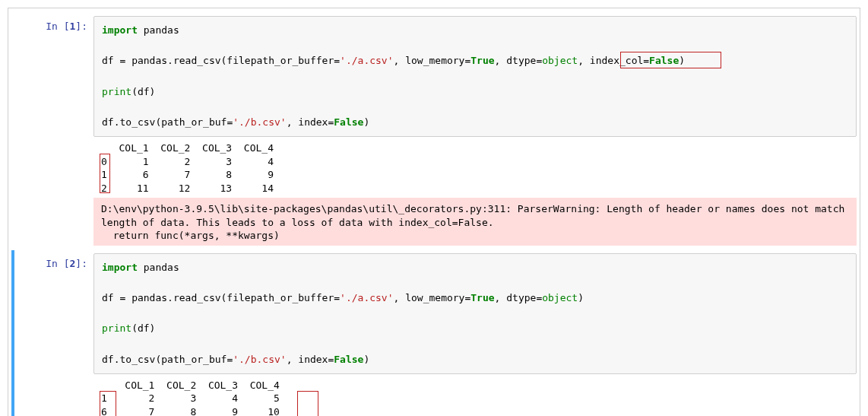 The height and width of the screenshot is (416, 868). Describe the element at coordinates (187, 168) in the screenshot. I see `stdout-text: COL_1 COL_2 COL_3 COL_4 0 1 2 3 4 1 6 7 …` at that location.